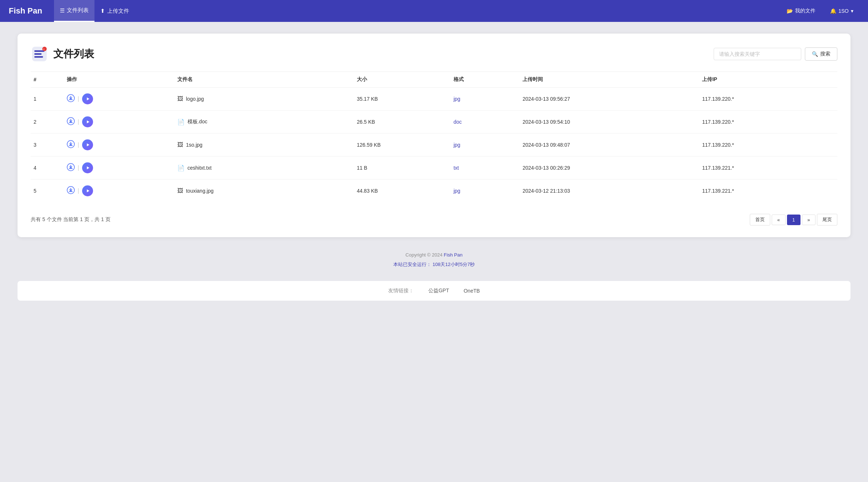 The width and height of the screenshot is (868, 482). Describe the element at coordinates (264, 80) in the screenshot. I see `col-header-name: 文件名` at that location.